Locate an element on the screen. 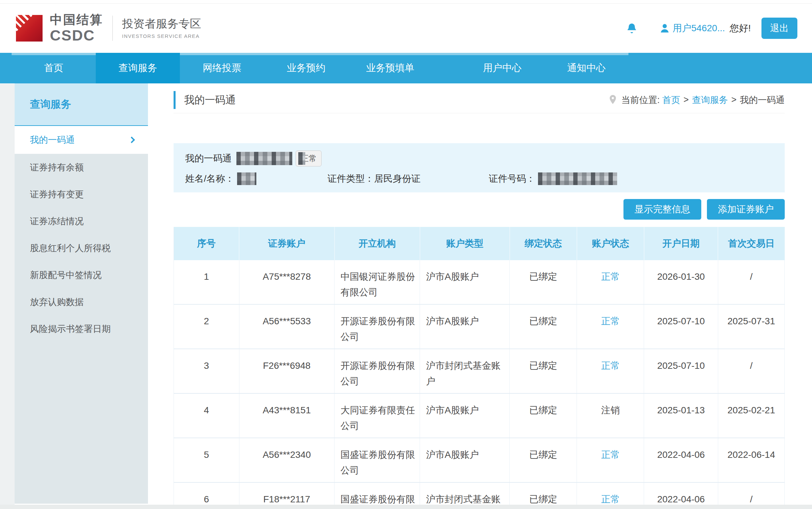 The width and height of the screenshot is (812, 509). top-divider is located at coordinates (406, 2).